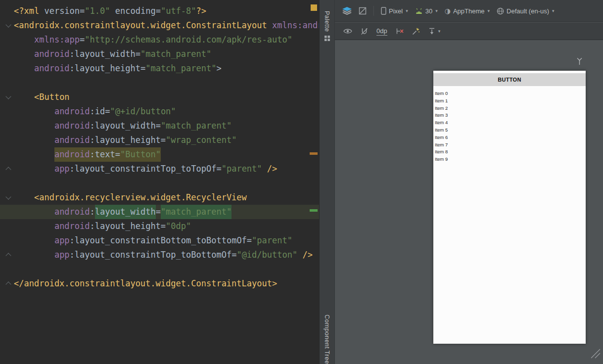  What do you see at coordinates (159, 26) in the screenshot?
I see `code-line: <androidx.constraintlayout.widget.Constr…` at bounding box center [159, 26].